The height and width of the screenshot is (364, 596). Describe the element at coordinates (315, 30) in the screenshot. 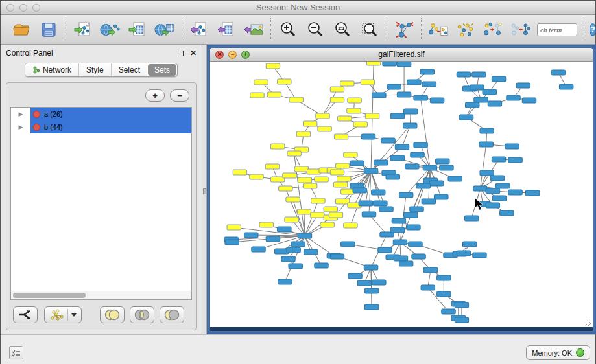

I see `zoom-out-icon` at that location.